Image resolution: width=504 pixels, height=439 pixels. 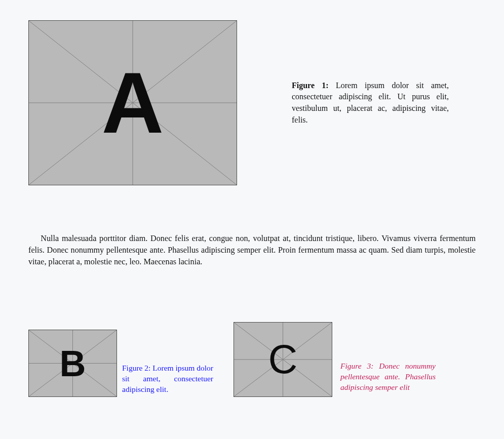 What do you see at coordinates (283, 360) in the screenshot?
I see `figure-3-placeholder: C` at bounding box center [283, 360].